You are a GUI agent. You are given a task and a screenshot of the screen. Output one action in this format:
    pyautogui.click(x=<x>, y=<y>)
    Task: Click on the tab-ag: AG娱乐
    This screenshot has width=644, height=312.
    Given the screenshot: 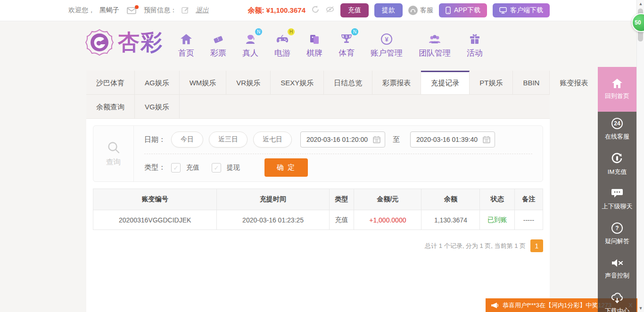 What is the action you would take?
    pyautogui.click(x=157, y=82)
    